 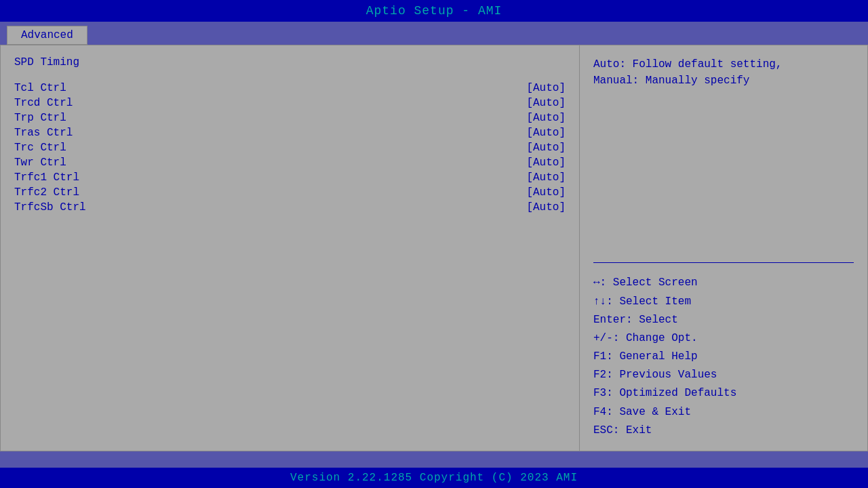 What do you see at coordinates (724, 81) in the screenshot?
I see `help-line-2: Manual: Manually specify` at bounding box center [724, 81].